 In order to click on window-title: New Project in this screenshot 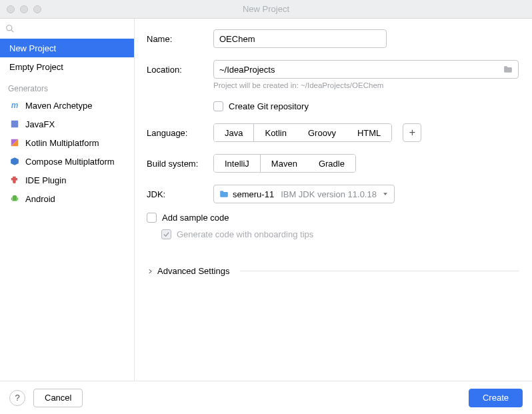, I will do `click(266, 9)`.